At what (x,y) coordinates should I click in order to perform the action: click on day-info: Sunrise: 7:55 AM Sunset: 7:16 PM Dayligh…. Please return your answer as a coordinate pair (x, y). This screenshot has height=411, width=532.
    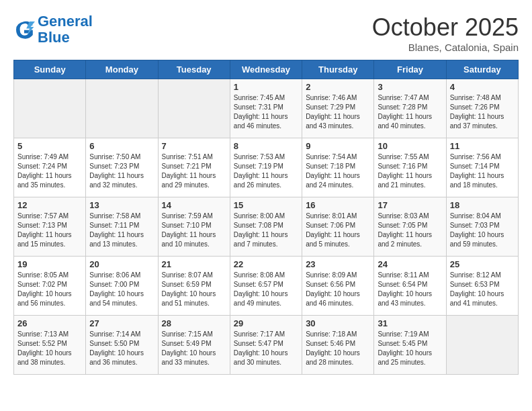
    Looking at the image, I should click on (410, 171).